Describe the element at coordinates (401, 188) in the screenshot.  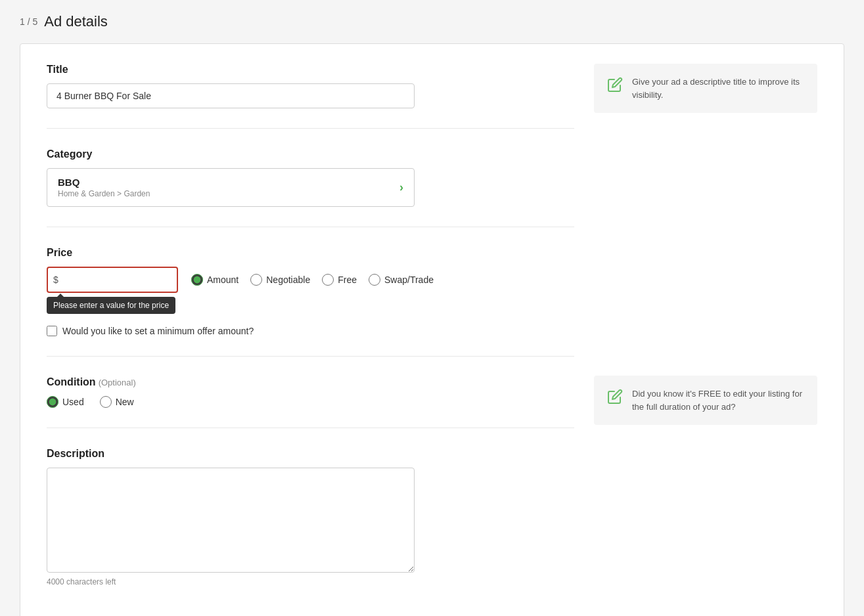
I see `chevron-right-icon: ›` at that location.